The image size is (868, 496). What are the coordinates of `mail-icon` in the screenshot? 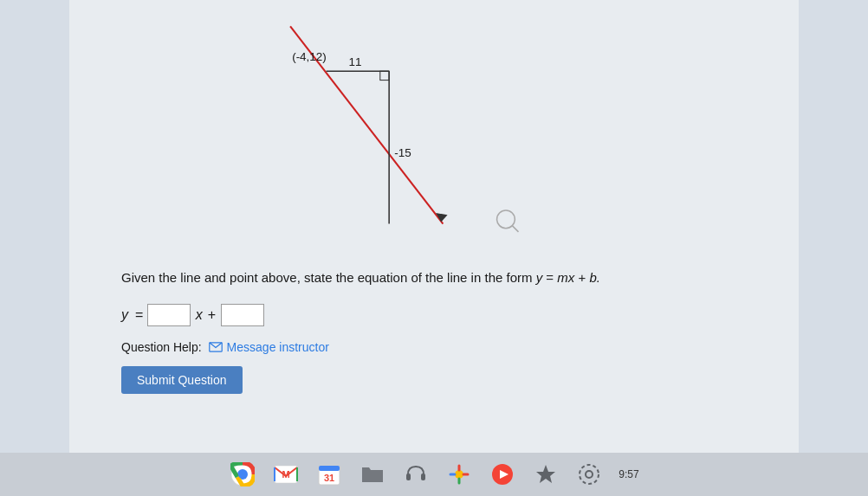 It's located at (216, 347).